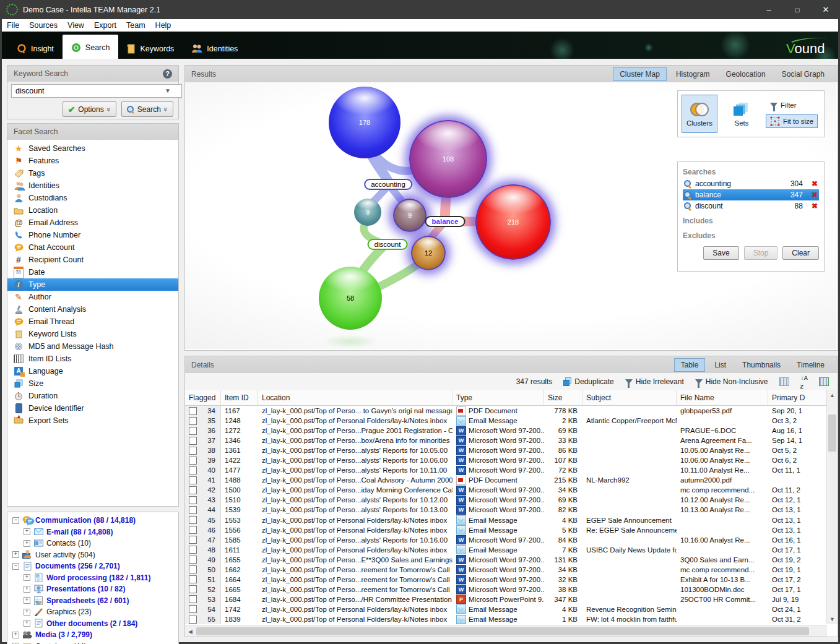 Image resolution: width=840 pixels, height=644 pixels. I want to click on table-row: 551839zl_lay-k_000.pst/Top of Personal F…, so click(506, 619).